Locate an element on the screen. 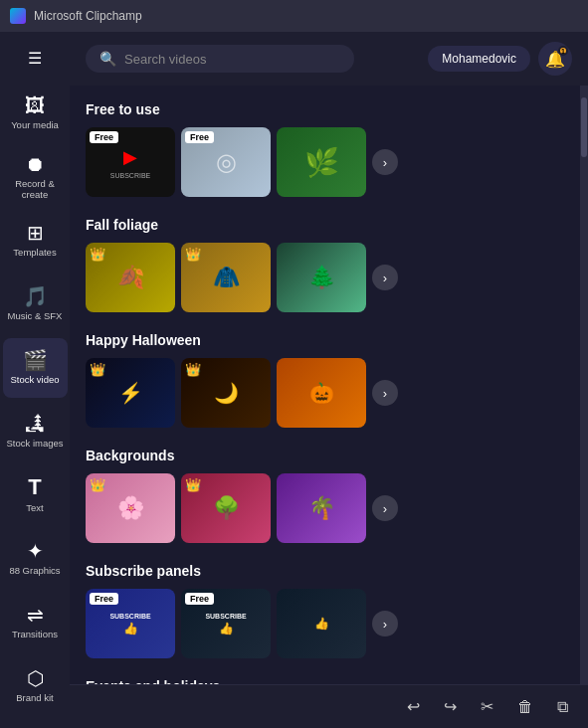 The height and width of the screenshot is (728, 588). graphics-icon: ✦ is located at coordinates (36, 551).